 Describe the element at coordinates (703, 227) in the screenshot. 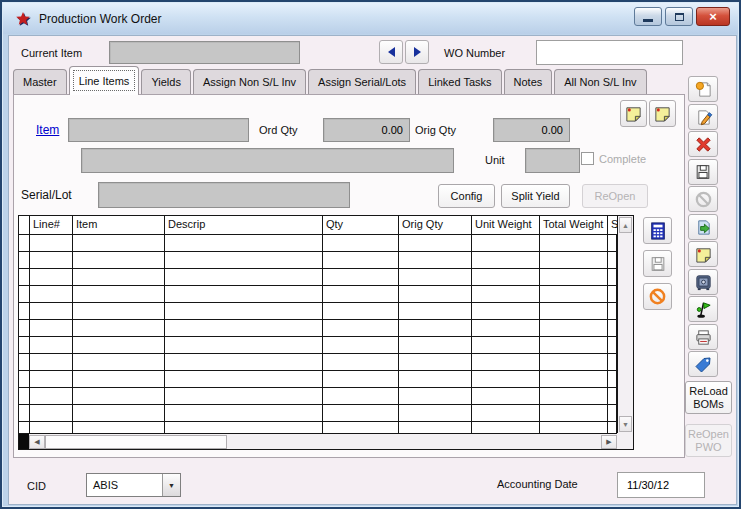

I see `transfer-button` at that location.